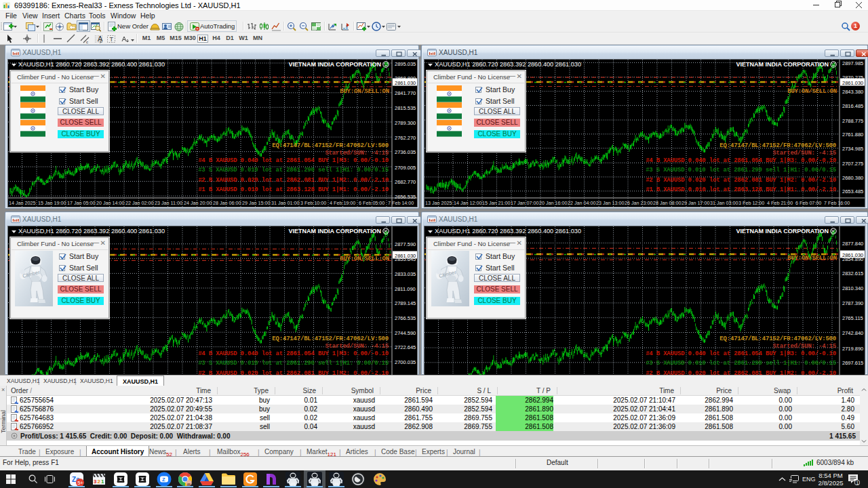 The height and width of the screenshot is (488, 868). What do you see at coordinates (227, 203) in the screenshot?
I see `svg-text: 28 Jan 06:00` at bounding box center [227, 203].